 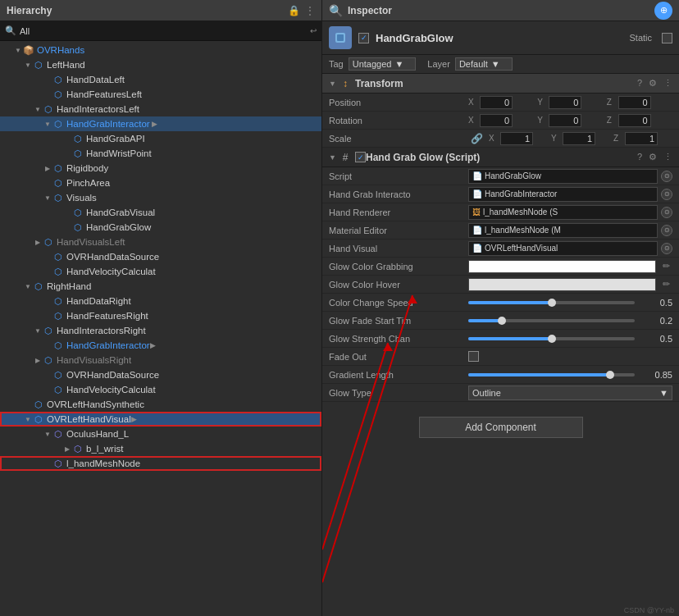 What do you see at coordinates (563, 212) in the screenshot?
I see `hand-renderer-ref: 🖼 l_handMeshNode (S` at bounding box center [563, 212].